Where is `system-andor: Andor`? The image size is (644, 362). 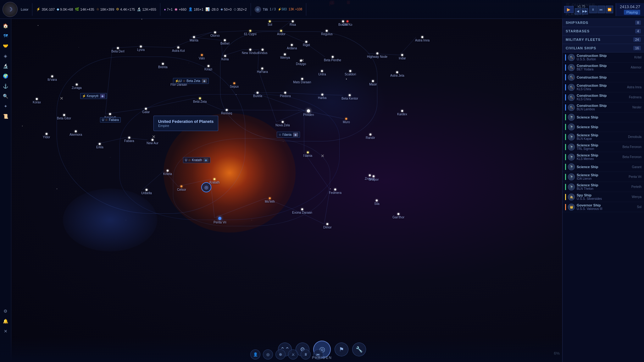 system-andor: Andor is located at coordinates (281, 33).